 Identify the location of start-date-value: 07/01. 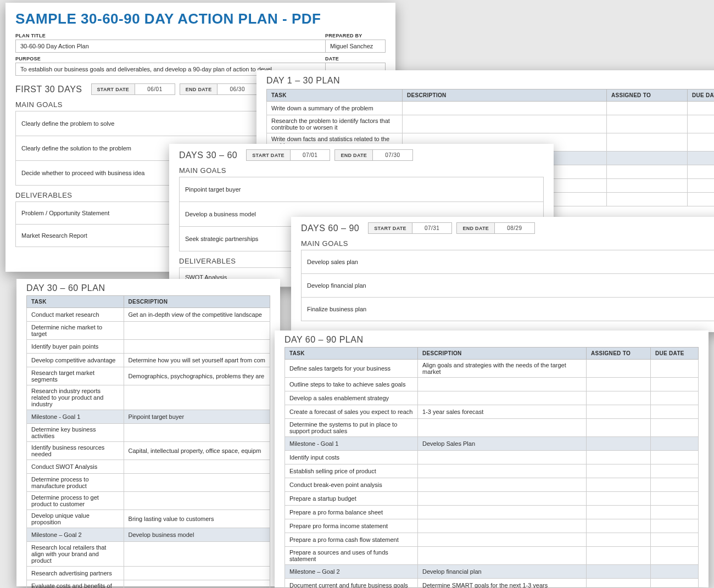
(311, 155).